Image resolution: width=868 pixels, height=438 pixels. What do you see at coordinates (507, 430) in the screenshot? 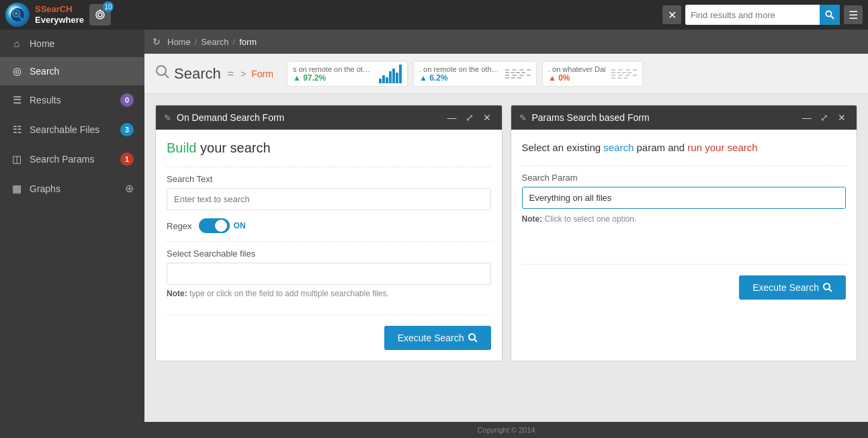
I see `footer-text: Copyright © 2014` at bounding box center [507, 430].